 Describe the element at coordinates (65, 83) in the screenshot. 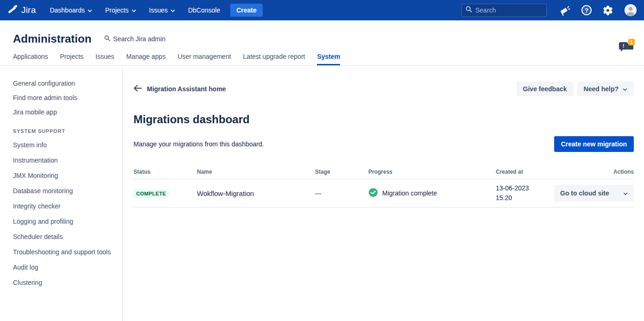

I see `sidebar-item-general-configuration: General configuration` at that location.